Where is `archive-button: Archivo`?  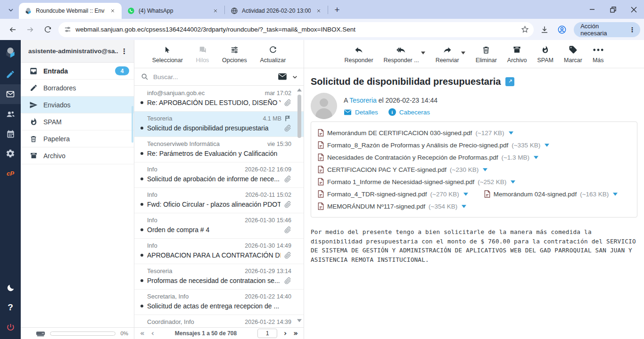
archive-button: Archivo is located at coordinates (517, 54).